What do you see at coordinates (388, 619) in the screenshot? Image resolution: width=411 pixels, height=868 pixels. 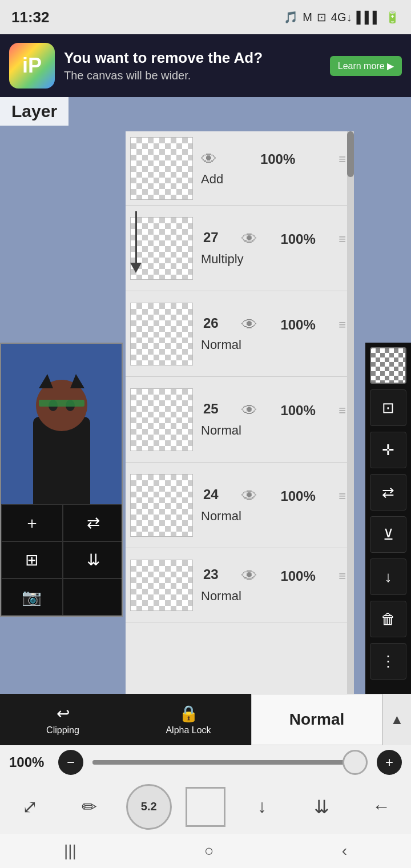 I see `trash-button: 🗑` at bounding box center [388, 619].